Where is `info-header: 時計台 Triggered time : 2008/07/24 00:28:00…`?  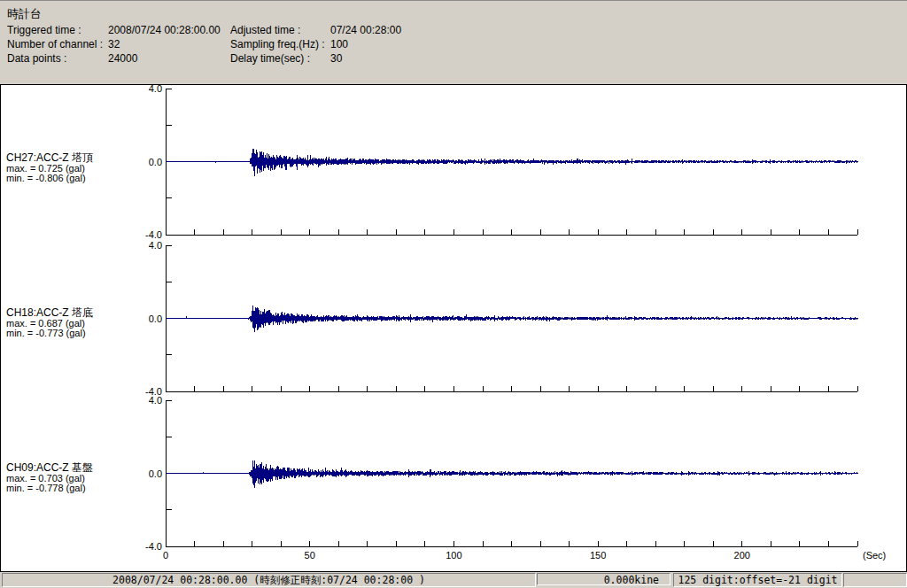
info-header: 時計台 Triggered time : 2008/07/24 00:28:00… is located at coordinates (454, 43).